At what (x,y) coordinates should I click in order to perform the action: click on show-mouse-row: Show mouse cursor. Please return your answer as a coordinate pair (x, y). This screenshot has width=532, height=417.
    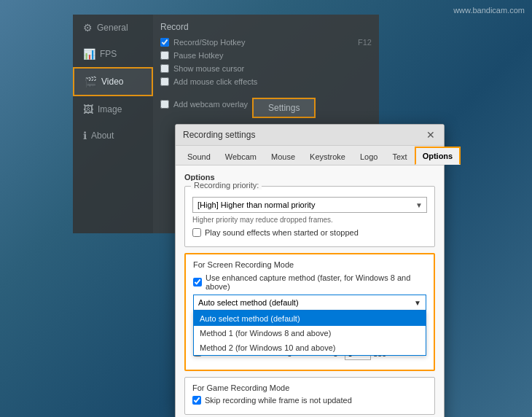
    Looking at the image, I should click on (266, 69).